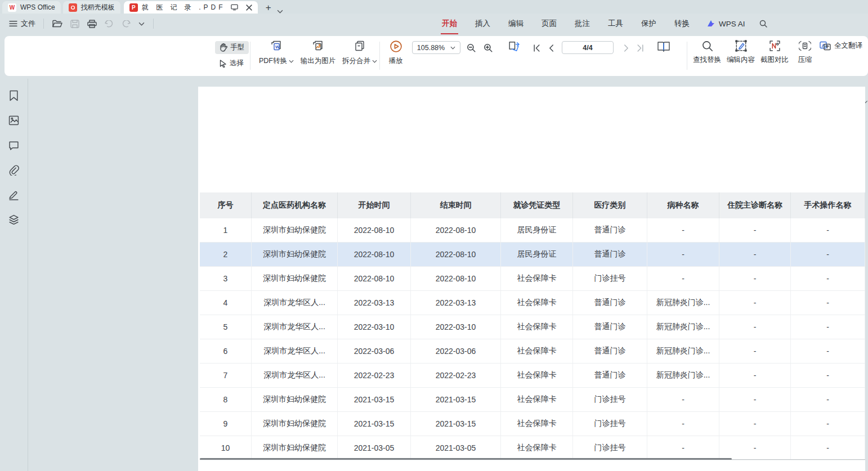 This screenshot has width=868, height=471. What do you see at coordinates (223, 64) in the screenshot?
I see `cursor-icon` at bounding box center [223, 64].